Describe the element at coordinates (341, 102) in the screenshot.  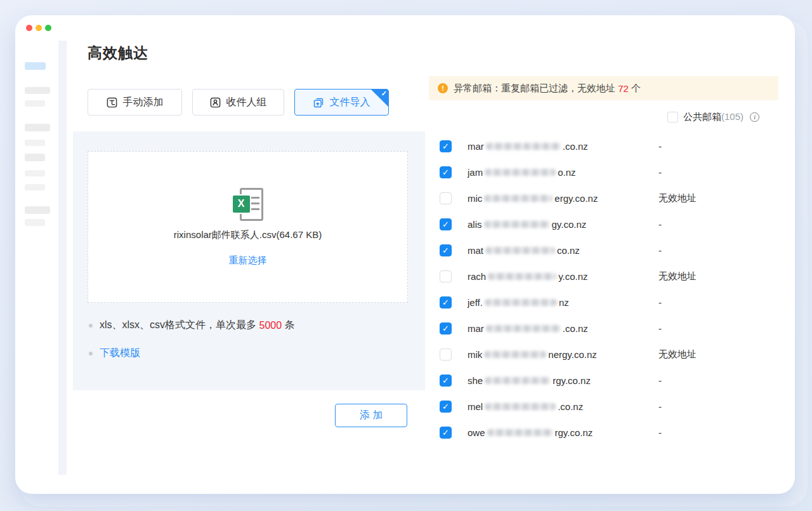
I see `tab-file-import: 文件导入 ✓` at that location.